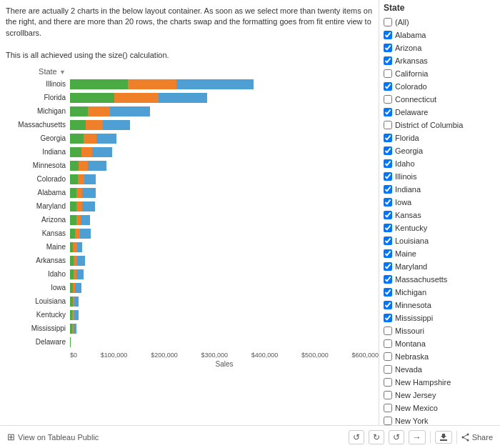 The height and width of the screenshot is (448, 500). What do you see at coordinates (406, 254) in the screenshot?
I see `state-checkbox-label: Maine` at bounding box center [406, 254].